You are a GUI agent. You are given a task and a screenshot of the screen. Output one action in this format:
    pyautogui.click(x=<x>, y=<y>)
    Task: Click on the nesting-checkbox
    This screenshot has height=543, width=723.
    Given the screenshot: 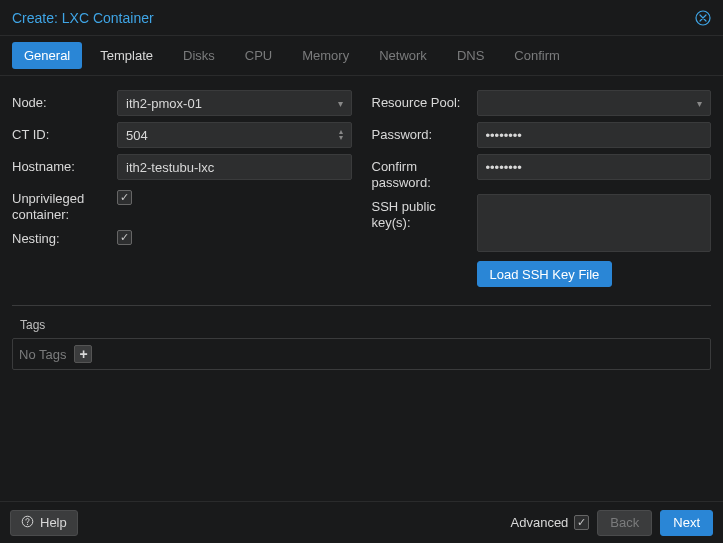 What is the action you would take?
    pyautogui.click(x=124, y=238)
    